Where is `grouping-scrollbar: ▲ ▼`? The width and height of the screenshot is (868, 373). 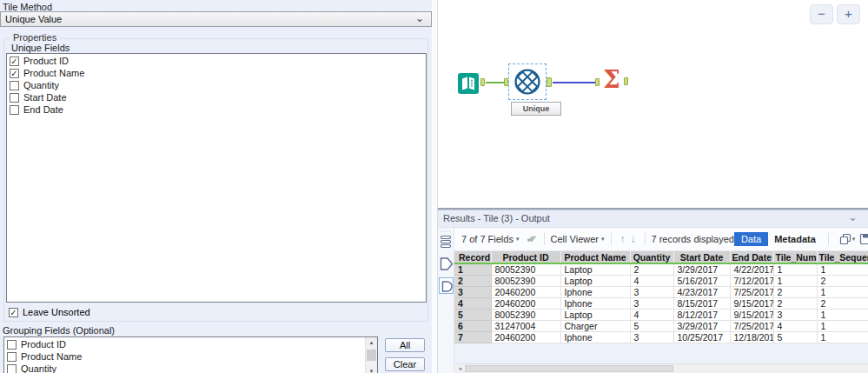
grouping-scrollbar: ▲ ▼ is located at coordinates (371, 355).